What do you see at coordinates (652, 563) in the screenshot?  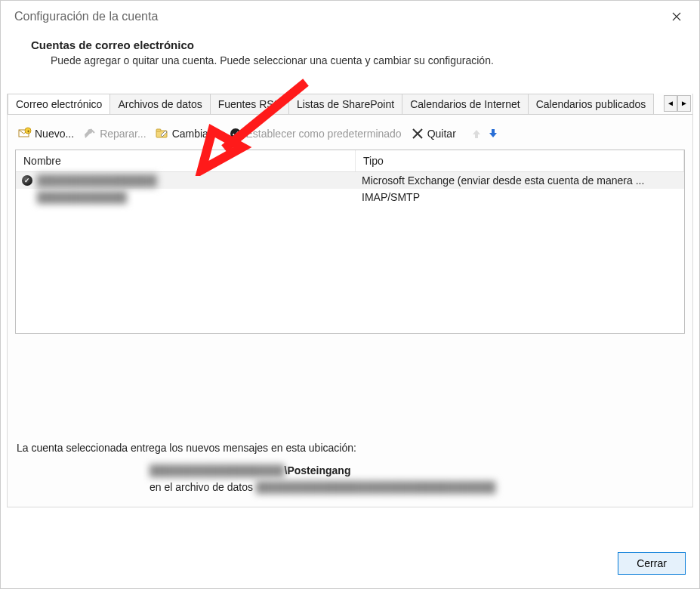 I see `close-button: Cerrar` at bounding box center [652, 563].